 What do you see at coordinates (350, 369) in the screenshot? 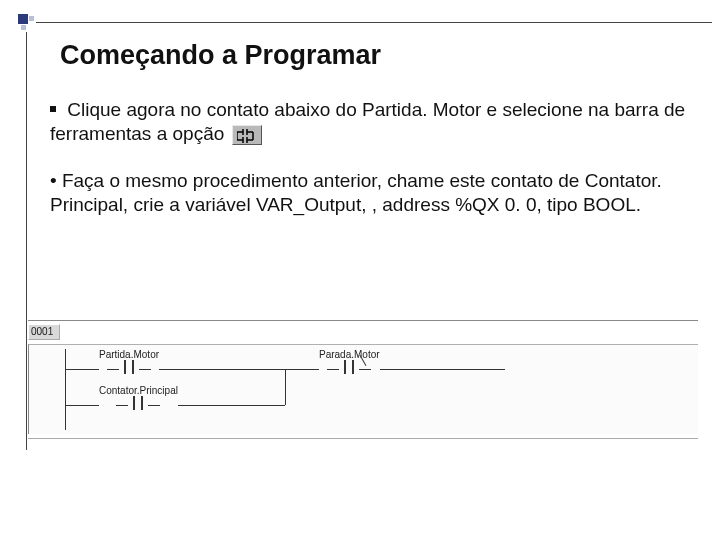
I see `nc-contact-icon` at bounding box center [350, 369].